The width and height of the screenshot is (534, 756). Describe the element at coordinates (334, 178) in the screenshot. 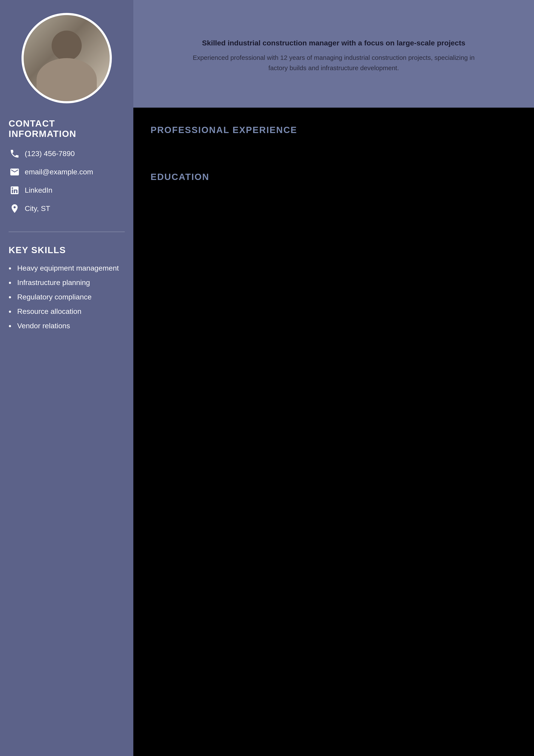

I see `education-section: EDUCATION` at that location.